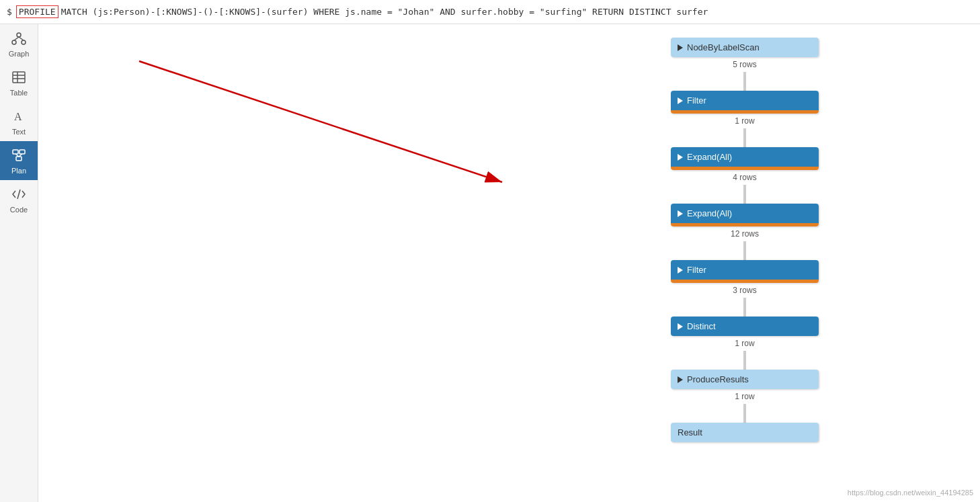 The height and width of the screenshot is (502, 980). I want to click on graph-icon, so click(19, 39).